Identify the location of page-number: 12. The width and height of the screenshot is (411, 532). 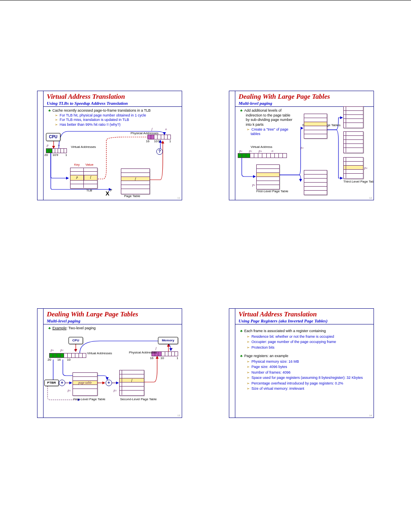
(371, 198).